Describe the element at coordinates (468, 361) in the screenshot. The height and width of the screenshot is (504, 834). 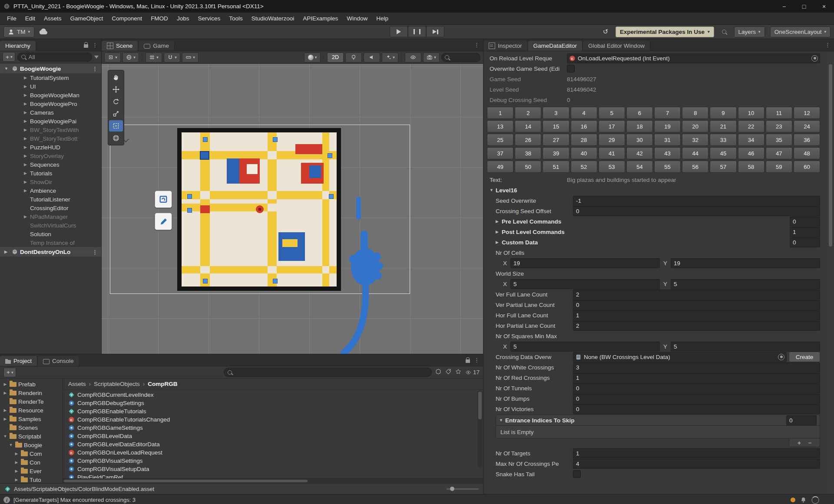
I see `lock-icon` at that location.